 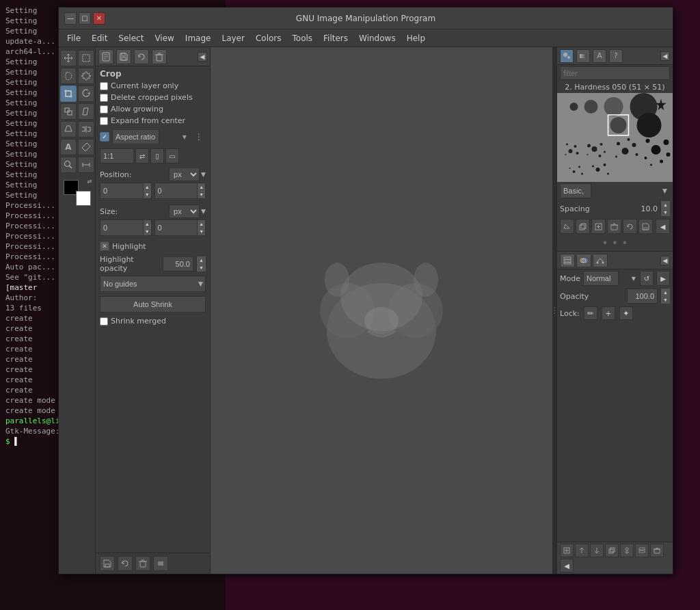 What do you see at coordinates (201, 224) in the screenshot?
I see `size-h-up: ▲` at bounding box center [201, 224].